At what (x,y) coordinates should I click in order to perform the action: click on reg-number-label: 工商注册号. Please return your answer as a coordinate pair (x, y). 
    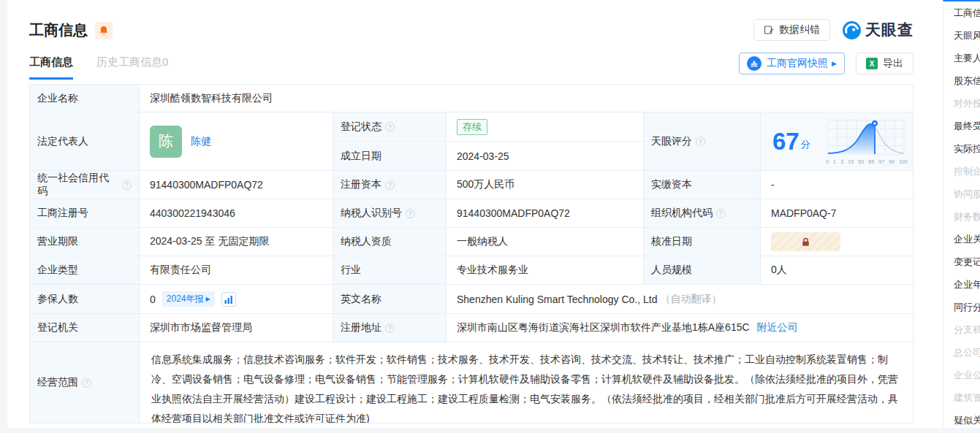
    Looking at the image, I should click on (85, 213).